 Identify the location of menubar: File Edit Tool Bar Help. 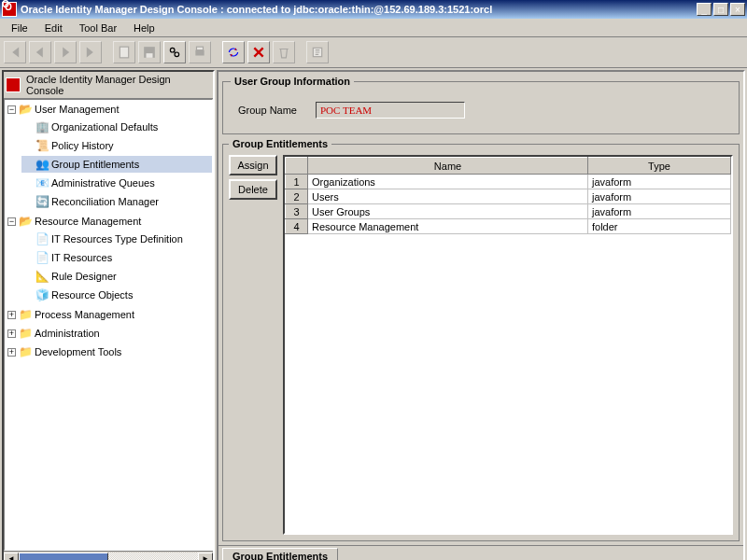
(374, 28).